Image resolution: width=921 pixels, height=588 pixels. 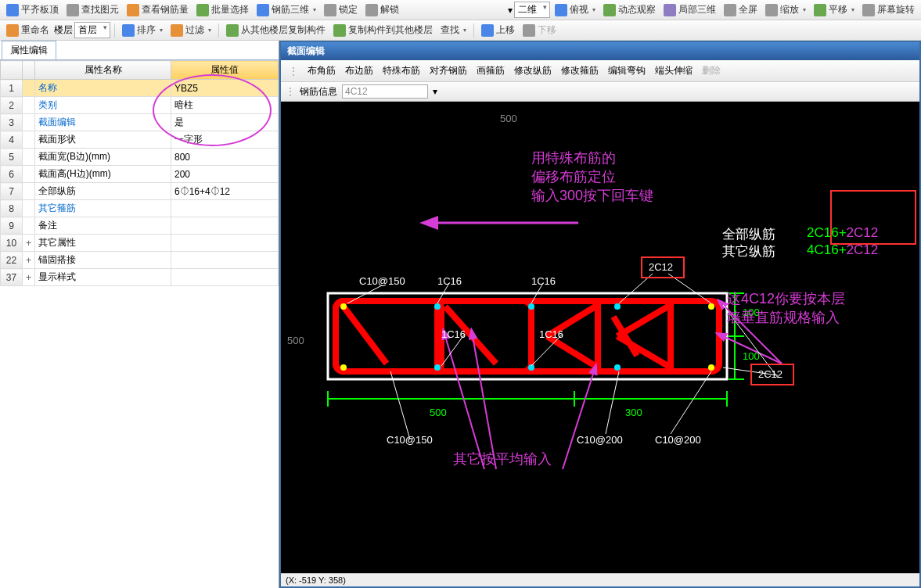 What do you see at coordinates (382, 9) in the screenshot?
I see `unlock-button: 解锁` at bounding box center [382, 9].